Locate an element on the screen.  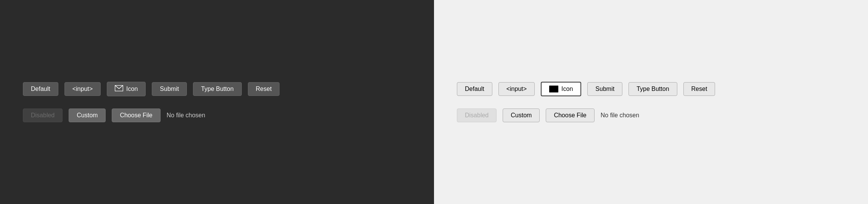
light-reset-button: Reset is located at coordinates (699, 89).